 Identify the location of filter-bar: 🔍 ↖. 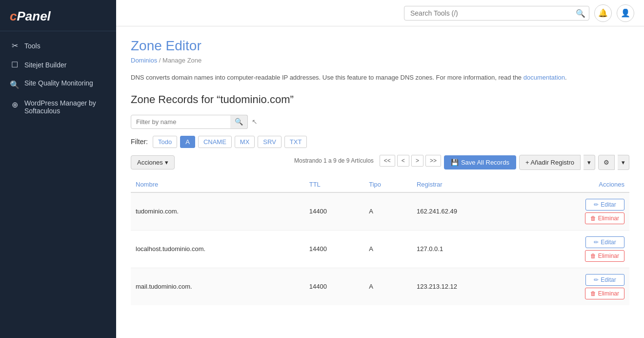
(380, 122).